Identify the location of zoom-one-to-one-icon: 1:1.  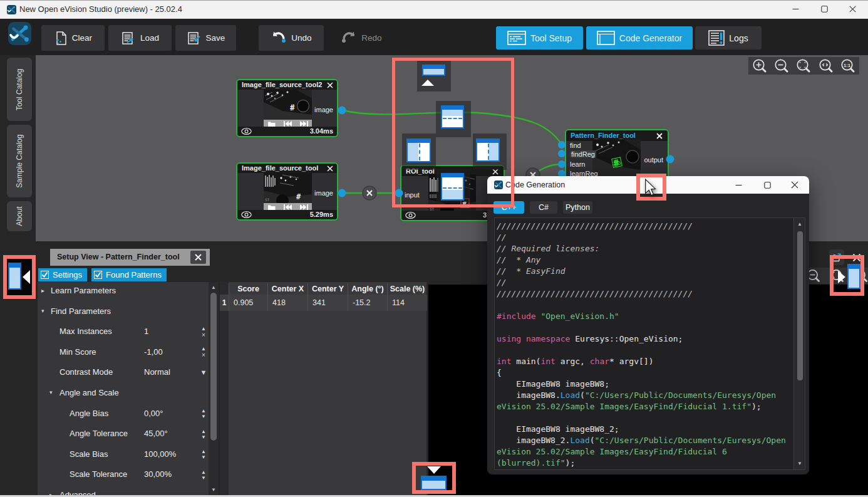
(848, 66).